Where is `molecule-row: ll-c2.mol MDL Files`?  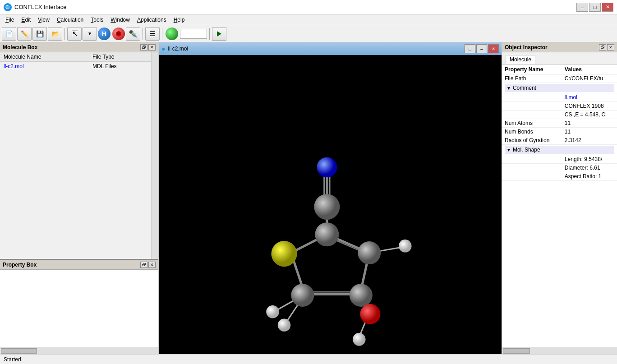 molecule-row: ll-c2.mol MDL Files is located at coordinates (76, 67).